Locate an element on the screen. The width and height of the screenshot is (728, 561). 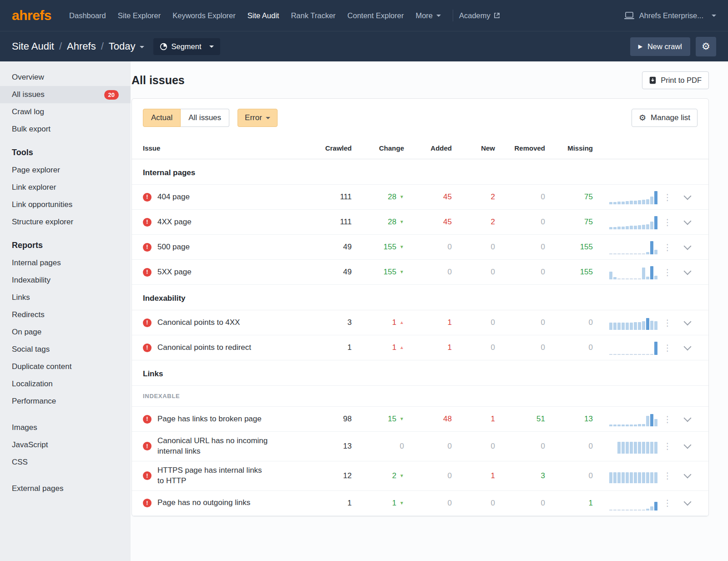
issue-row: !Canonical URL has no incoming internal … is located at coordinates (420, 447).